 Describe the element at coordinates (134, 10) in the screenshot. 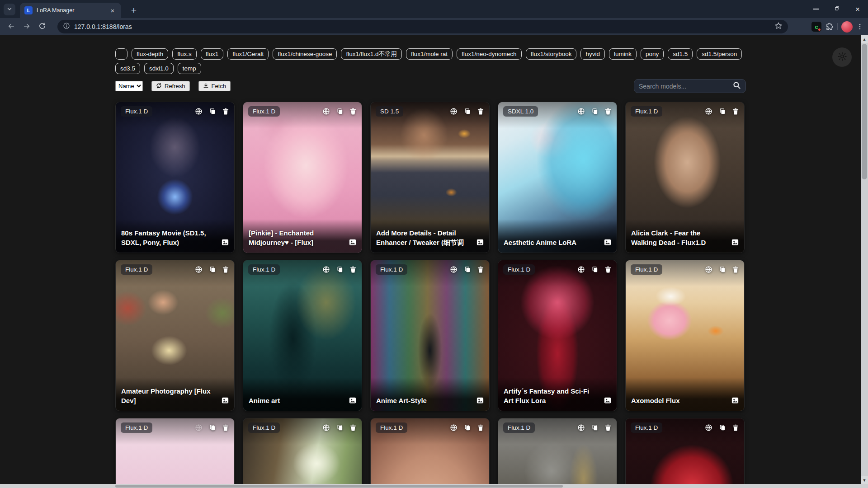

I see `new-tab-button: +` at that location.